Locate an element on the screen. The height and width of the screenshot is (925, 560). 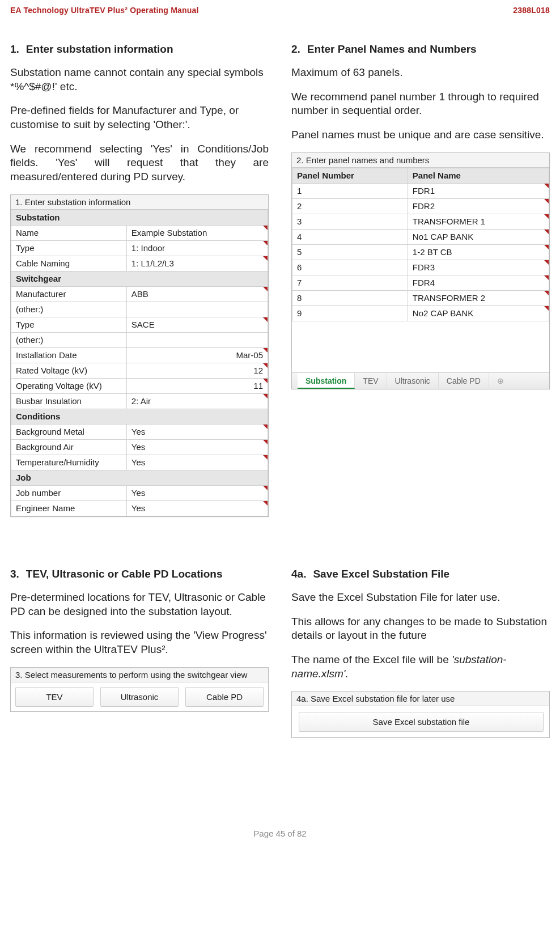
group-substation: Substation is located at coordinates (139, 218).